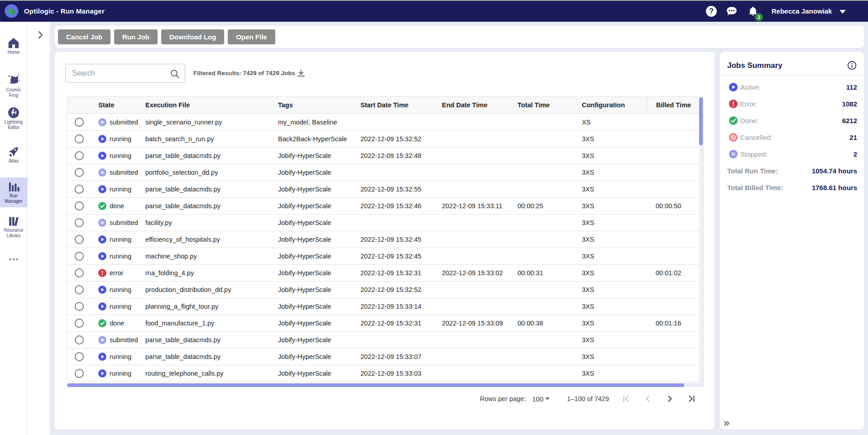  I want to click on table-row: running machine_shop.py Jobify-HyperScal…, so click(383, 256).